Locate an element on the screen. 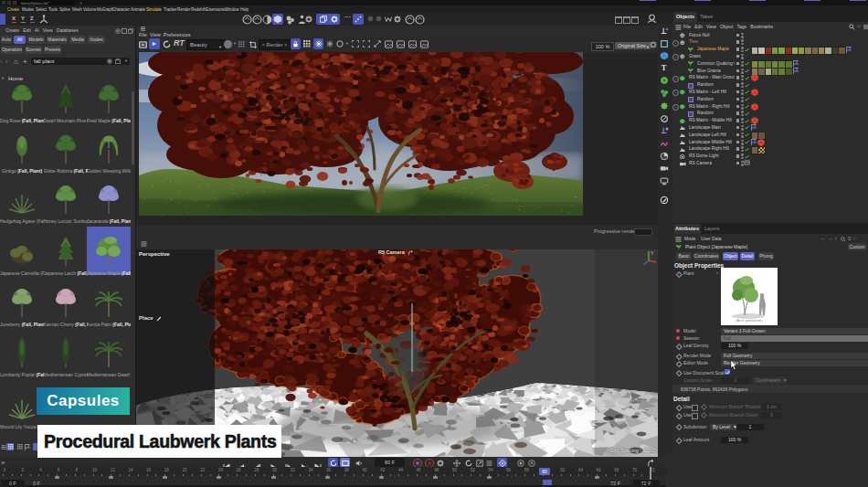  svg-text: Y is located at coordinates (652, 253).